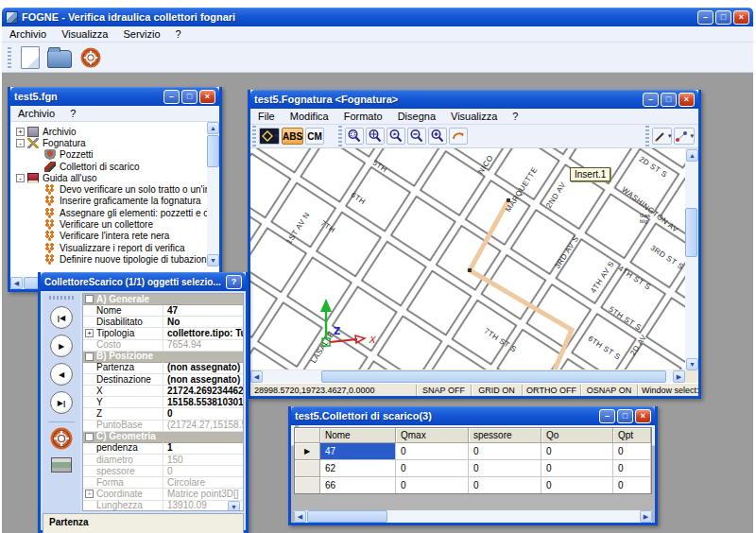 The width and height of the screenshot is (756, 533). I want to click on tree-item: Collettori di scarico, so click(115, 166).